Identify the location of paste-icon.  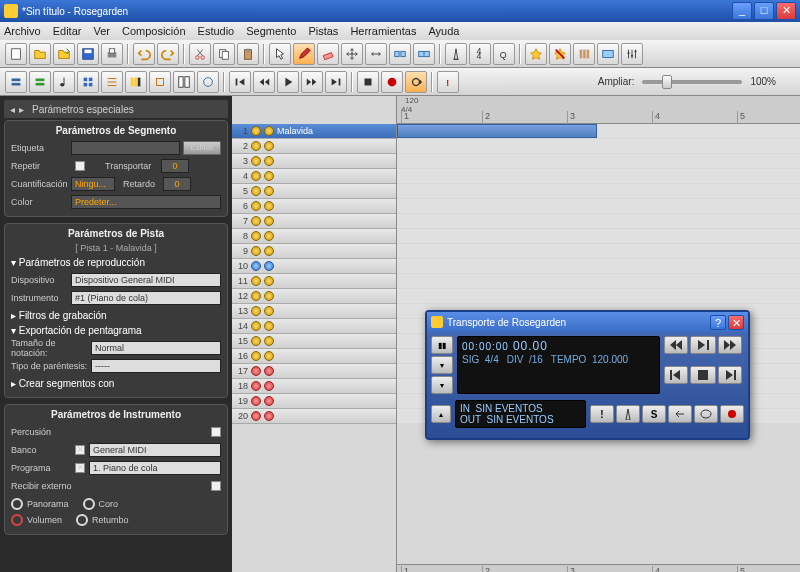
(248, 54).